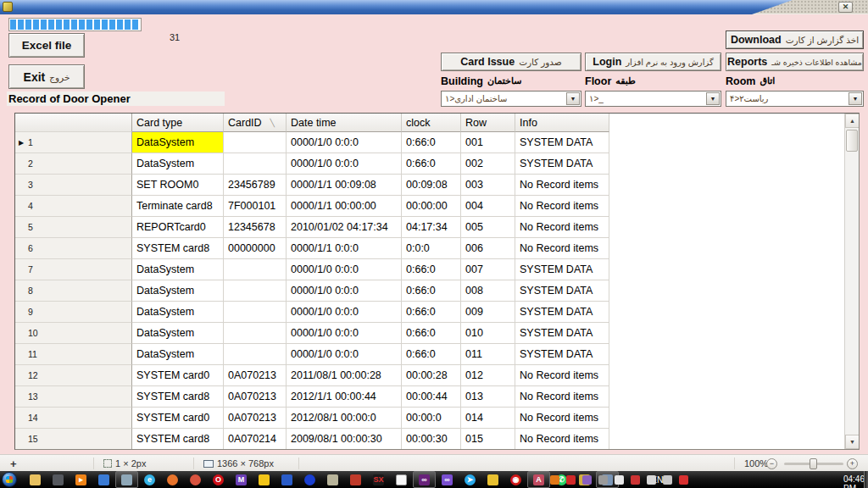  Describe the element at coordinates (74, 164) in the screenshot. I see `row-header: 2` at that location.